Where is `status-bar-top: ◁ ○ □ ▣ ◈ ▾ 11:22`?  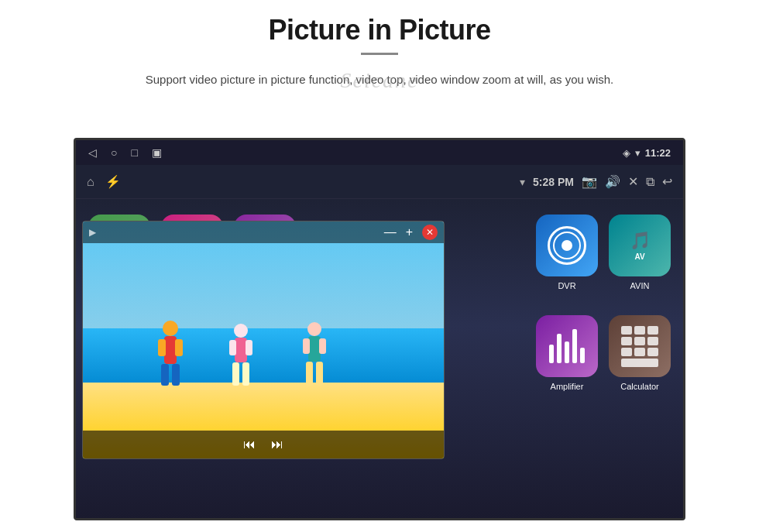 status-bar-top: ◁ ○ □ ▣ ◈ ▾ 11:22 is located at coordinates (380, 153).